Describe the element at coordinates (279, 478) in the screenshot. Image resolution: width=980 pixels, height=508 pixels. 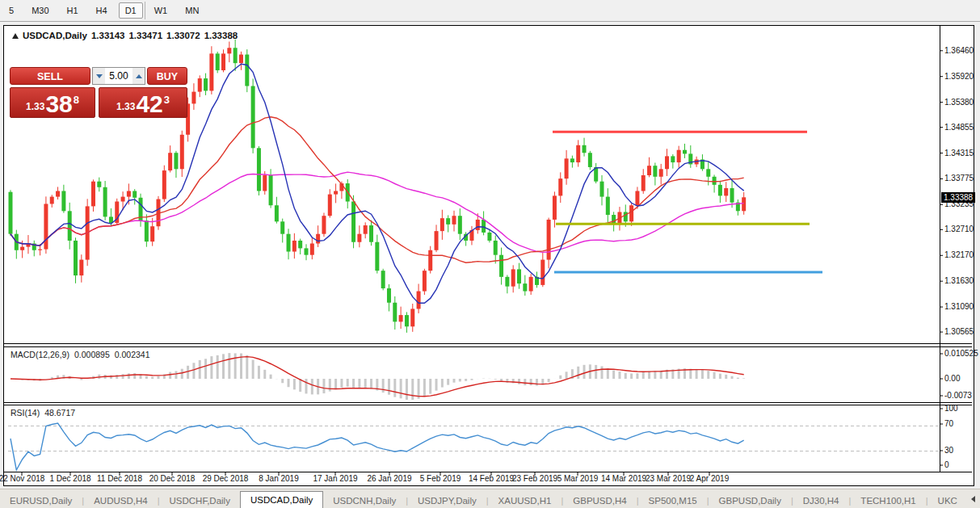
I see `date-axis-label: 8 Jan 2019` at that location.